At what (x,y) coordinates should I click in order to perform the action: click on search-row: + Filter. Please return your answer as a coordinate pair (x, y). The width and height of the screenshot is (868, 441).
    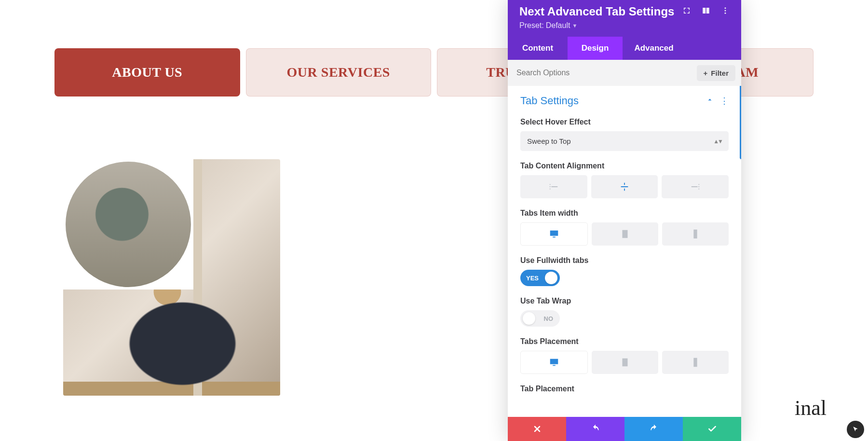
    Looking at the image, I should click on (624, 73).